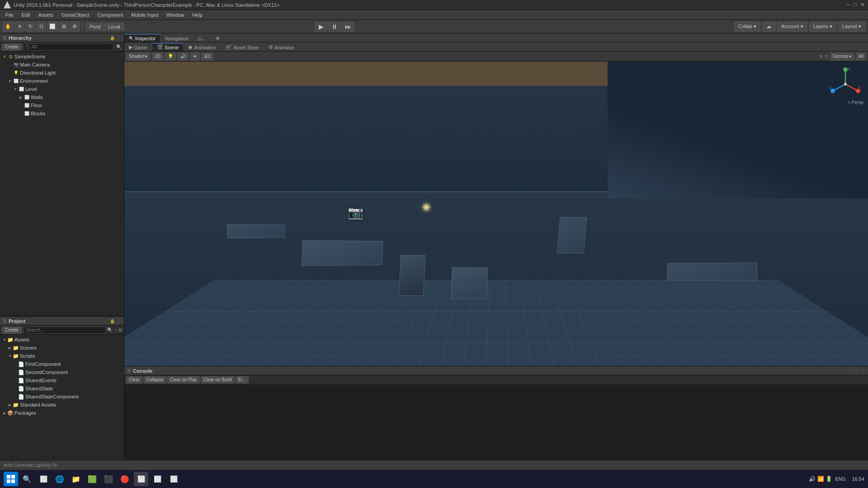 The width and height of the screenshot is (868, 488). Describe the element at coordinates (76, 479) in the screenshot. I see `taskbar-explorer-btn: 📁` at that location.